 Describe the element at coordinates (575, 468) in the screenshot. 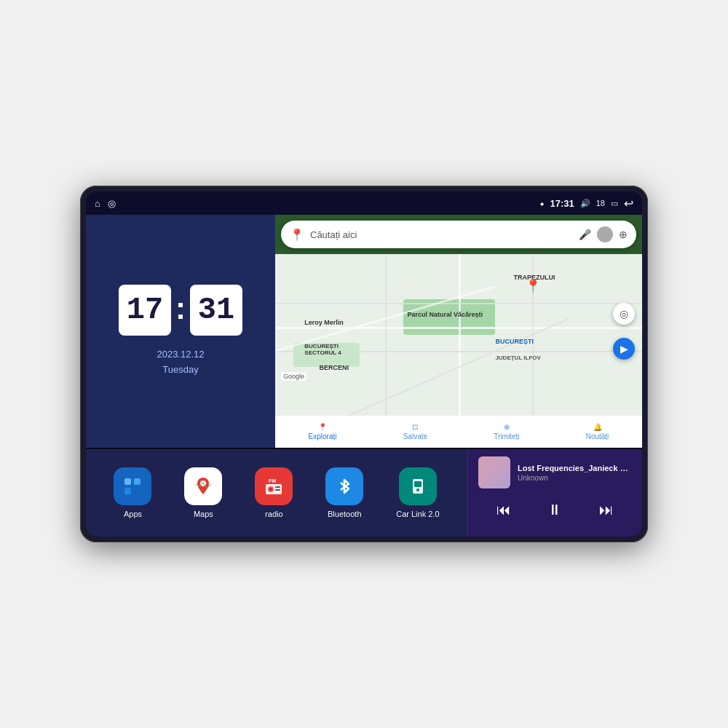

I see `music-title: Lost Frequencies_Janieck Devy-...` at that location.